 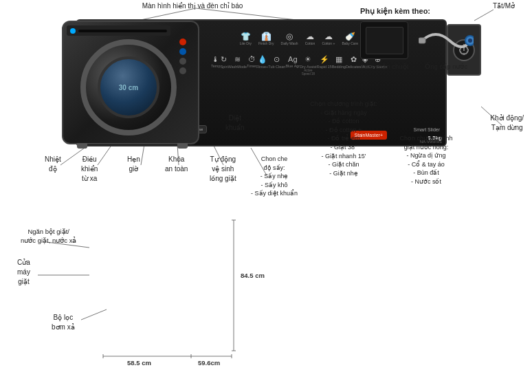 What do you see at coordinates (290, 39) in the screenshot?
I see `prog-icon-daily-wash: ◎ Daily Wash` at bounding box center [290, 39].